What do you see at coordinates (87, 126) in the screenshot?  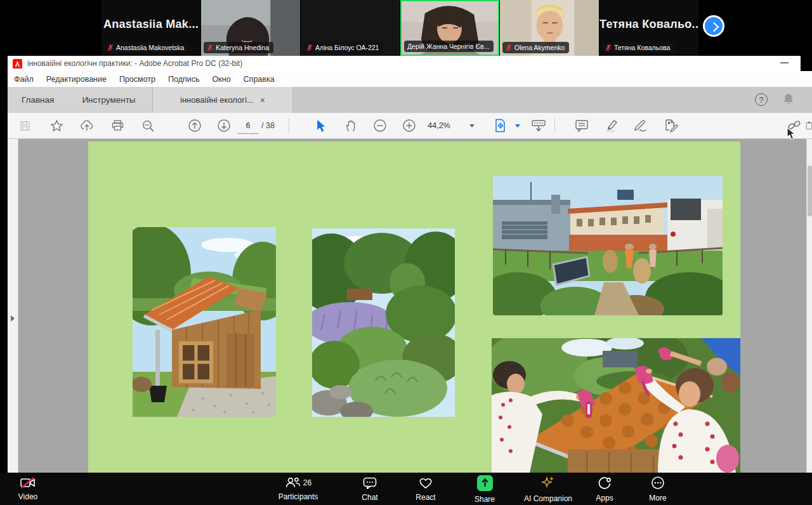 I see `share-cloud-button` at bounding box center [87, 126].